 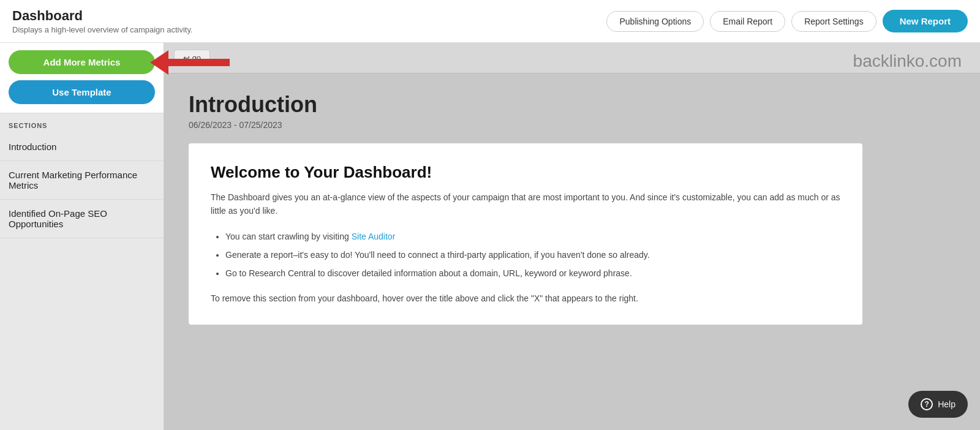 What do you see at coordinates (533, 273) in the screenshot?
I see `list-item: Go to Research Central to discover detai…` at bounding box center [533, 273].